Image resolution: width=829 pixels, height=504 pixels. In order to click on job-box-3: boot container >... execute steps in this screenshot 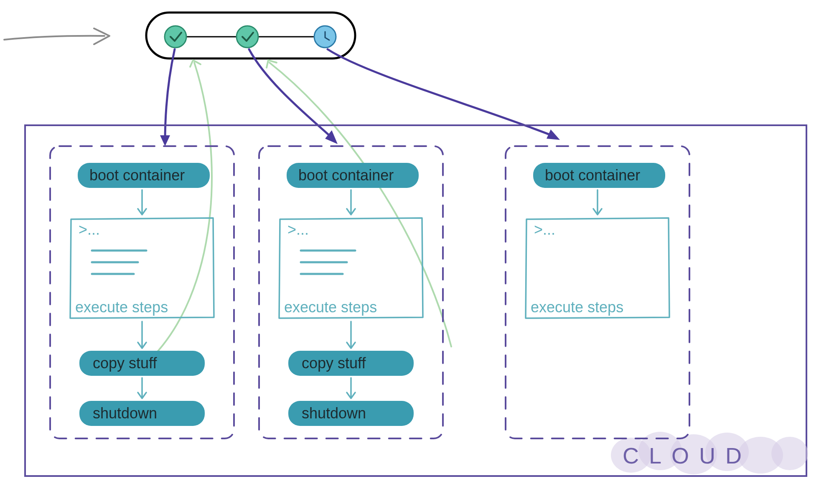, I will do `click(598, 292)`.